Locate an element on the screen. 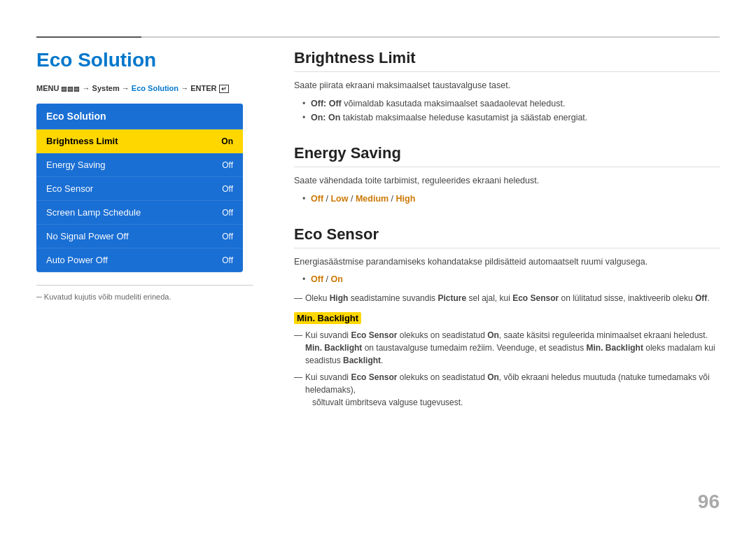  menu-item-value: On is located at coordinates (227, 141).